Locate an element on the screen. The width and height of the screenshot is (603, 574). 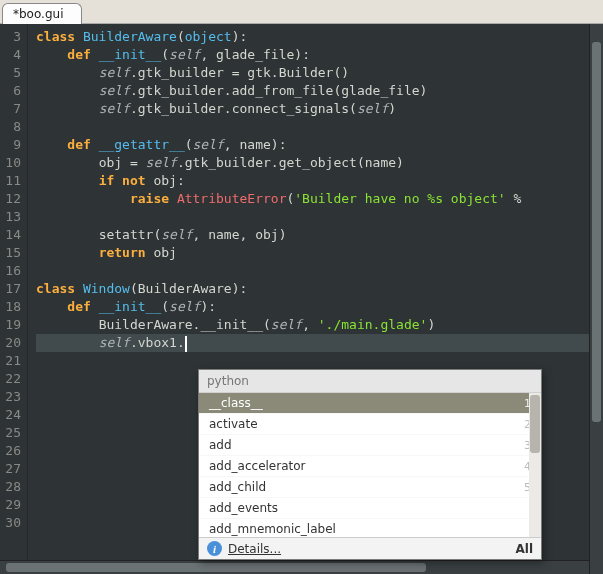
code-line: return obj is located at coordinates (312, 253).